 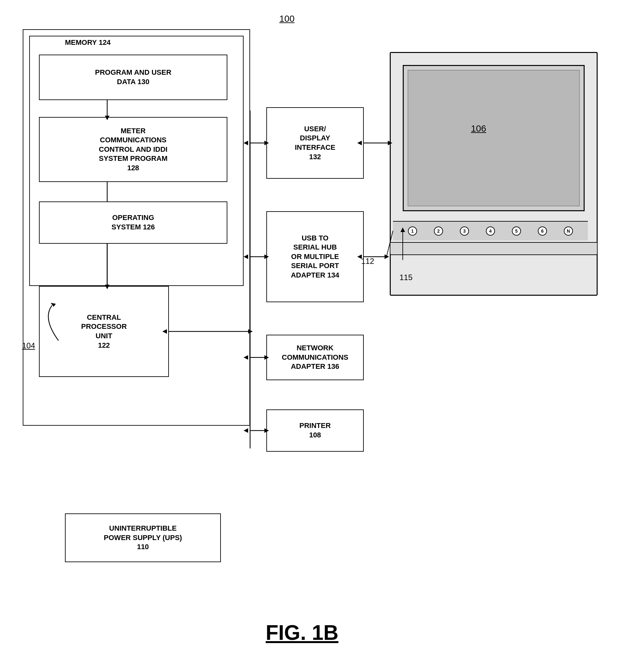 I want to click on network-comm-box: NETWORKCOMMUNICATIONSADAPTER 136, so click(x=315, y=358).